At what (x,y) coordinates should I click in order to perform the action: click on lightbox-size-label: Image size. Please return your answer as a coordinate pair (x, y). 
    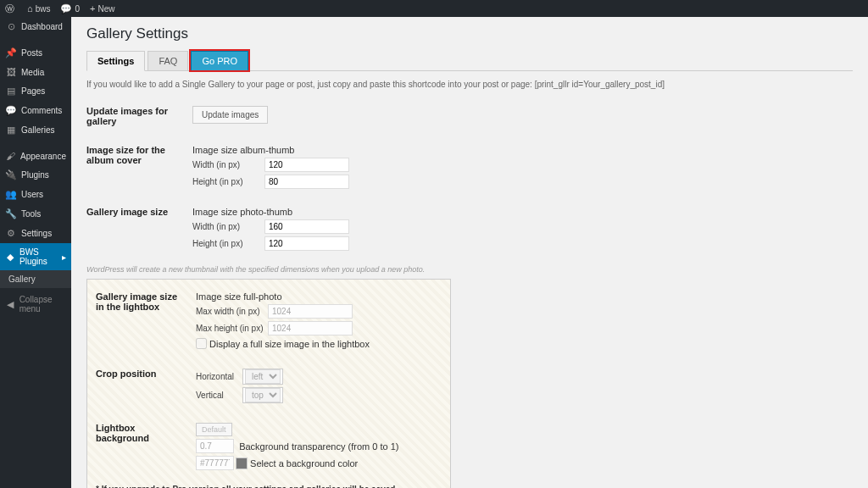
    Looking at the image, I should click on (219, 297).